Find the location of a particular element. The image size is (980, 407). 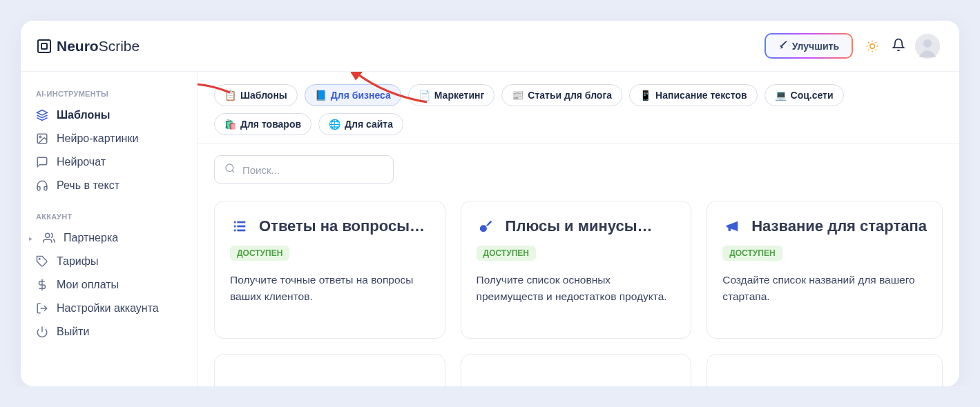

sidebar-item-logout: Выйти is located at coordinates (109, 332).